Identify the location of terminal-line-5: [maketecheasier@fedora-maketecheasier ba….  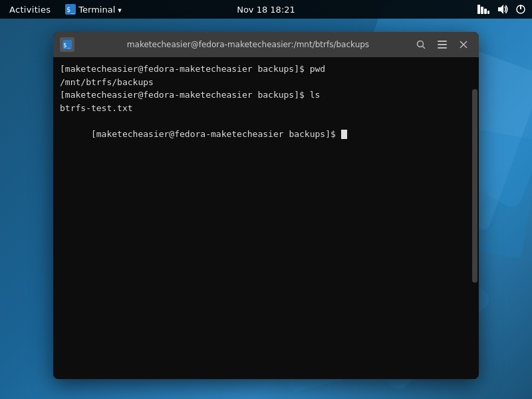
(266, 134).